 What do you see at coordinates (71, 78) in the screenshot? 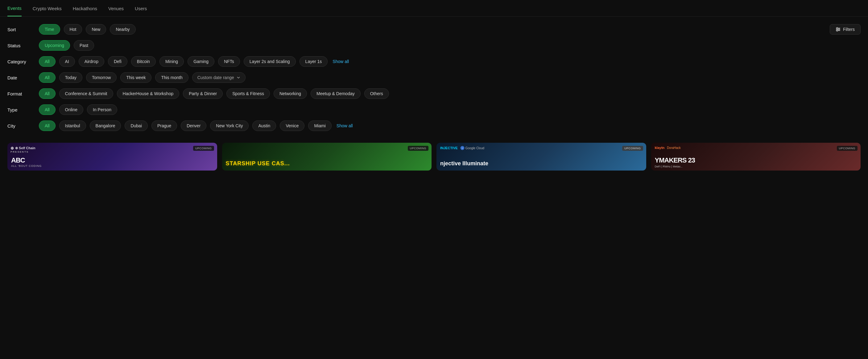
I see `date-pills-pill-today: Today` at bounding box center [71, 78].